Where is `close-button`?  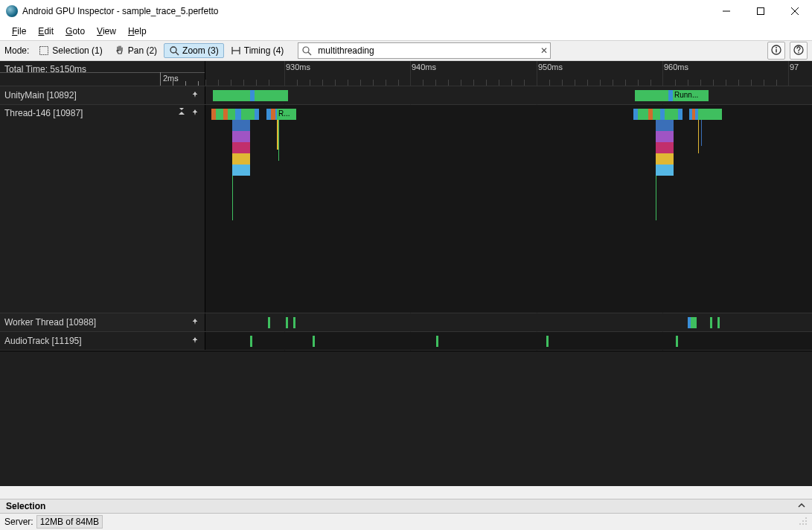
close-button is located at coordinates (795, 11).